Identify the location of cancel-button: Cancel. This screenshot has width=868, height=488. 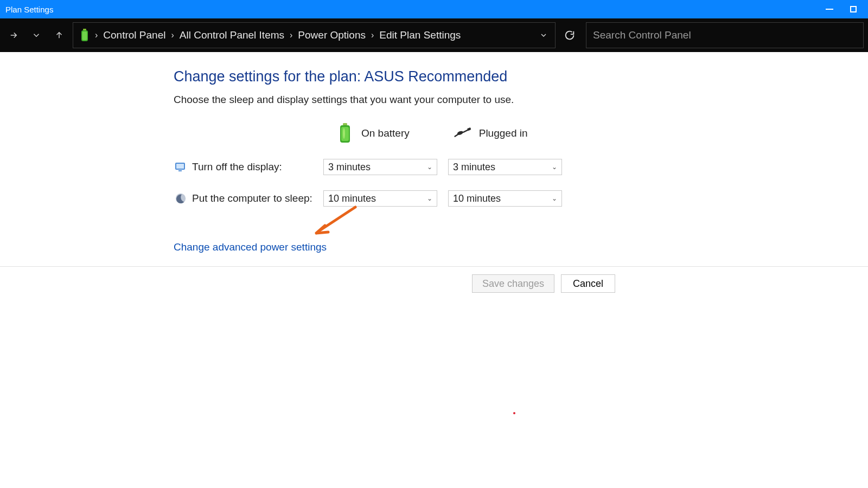
(588, 284).